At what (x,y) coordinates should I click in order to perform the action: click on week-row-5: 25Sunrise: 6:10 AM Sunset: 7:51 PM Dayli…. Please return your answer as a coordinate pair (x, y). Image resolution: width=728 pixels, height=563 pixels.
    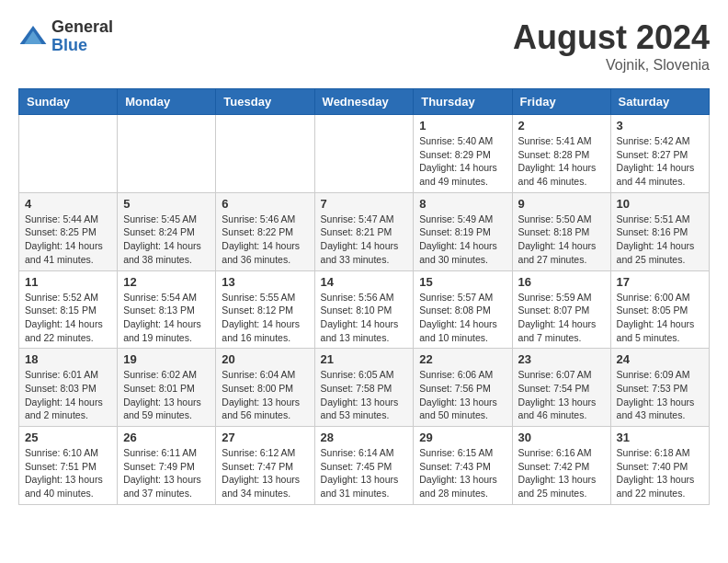
    Looking at the image, I should click on (364, 465).